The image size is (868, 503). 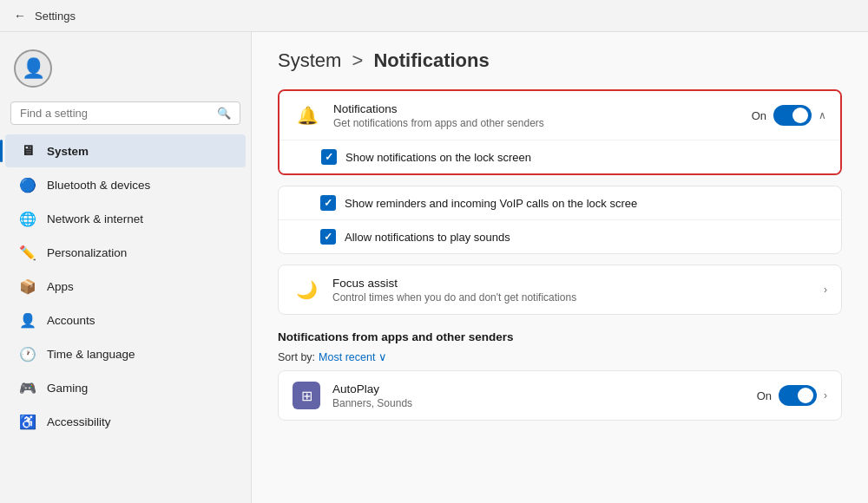 I want to click on sidebar-item-label-gaming: Gaming, so click(x=68, y=389).